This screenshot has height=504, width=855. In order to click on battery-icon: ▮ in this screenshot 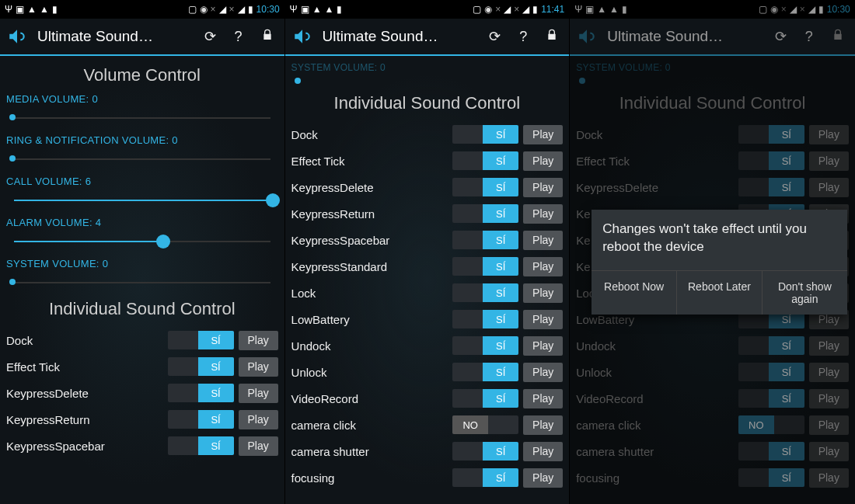, I will do `click(250, 9)`.